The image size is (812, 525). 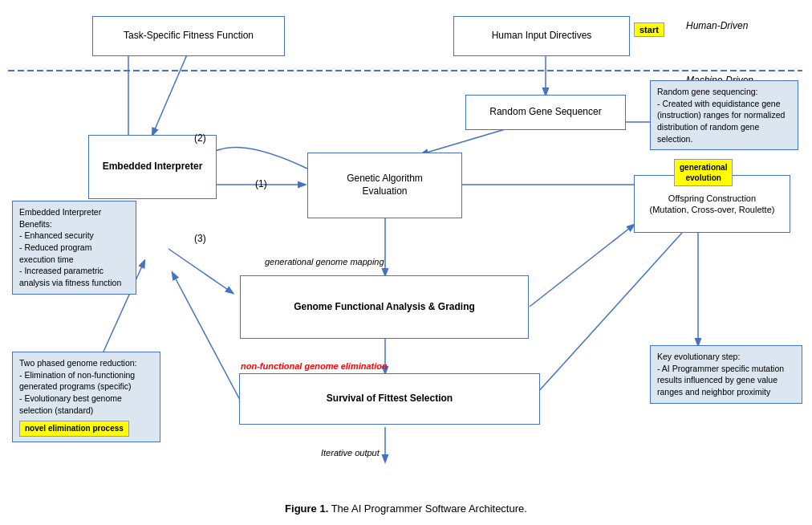 I want to click on human-driven-label: Human-Driven, so click(x=717, y=26).